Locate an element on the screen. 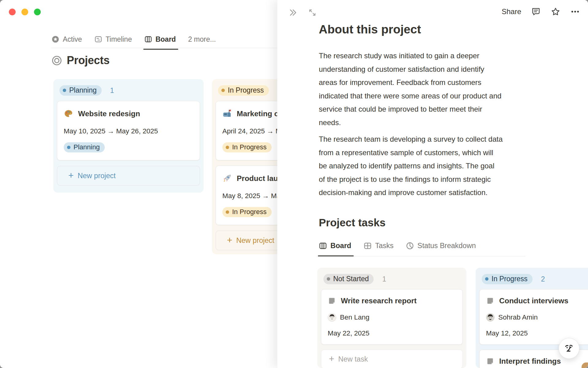 This screenshot has height=368, width=588. task-card-conduct-interviews: Conduct interviews Sohrab Amin May 12, 2… is located at coordinates (533, 317).